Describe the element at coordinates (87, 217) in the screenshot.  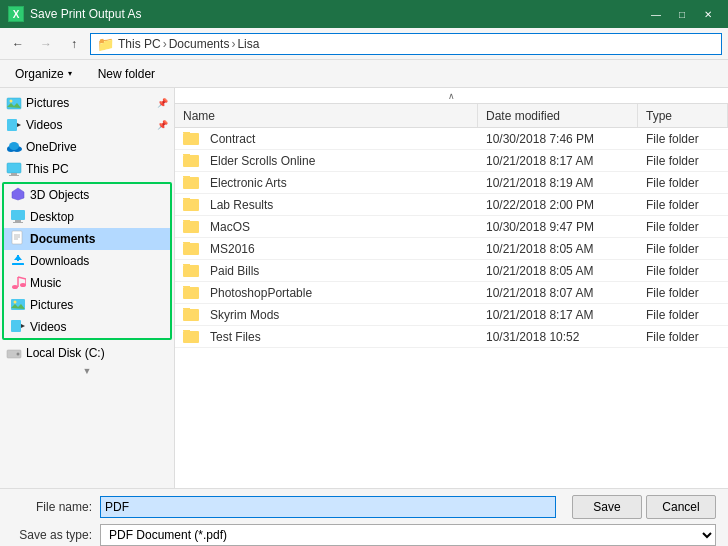
I see `sidebar-item-desktop: Desktop` at that location.